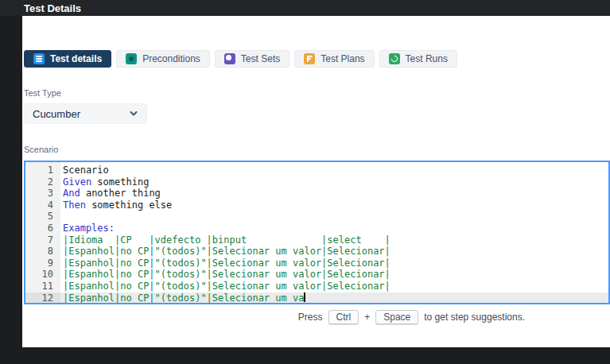 Image resolution: width=610 pixels, height=364 pixels. I want to click on code-line-2: 2Given something, so click(317, 183).